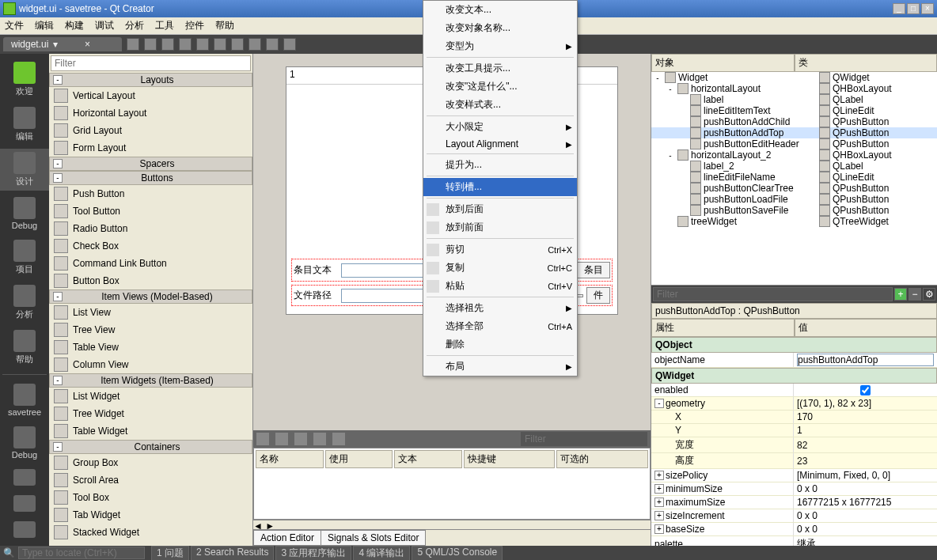 Image resolution: width=937 pixels, height=560 pixels. I want to click on tab-Signals-&-Slots-Editor: Signals & Slots Editor, so click(374, 538).